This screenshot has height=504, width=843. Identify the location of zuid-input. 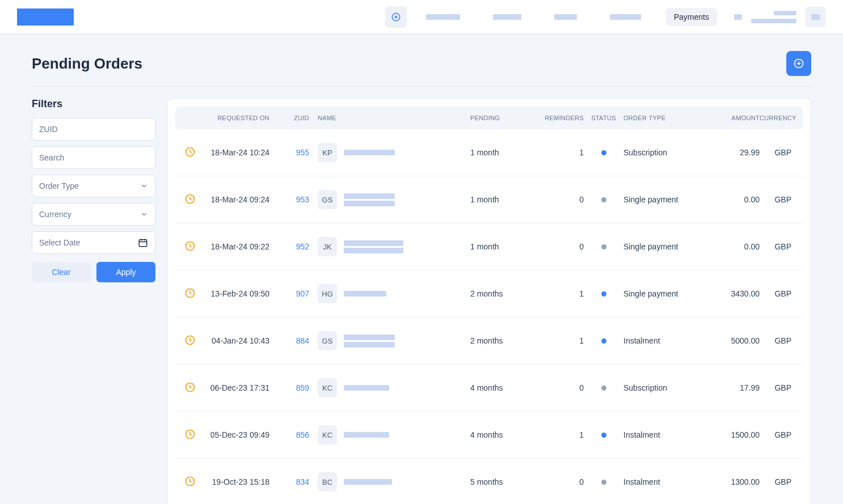
(94, 129).